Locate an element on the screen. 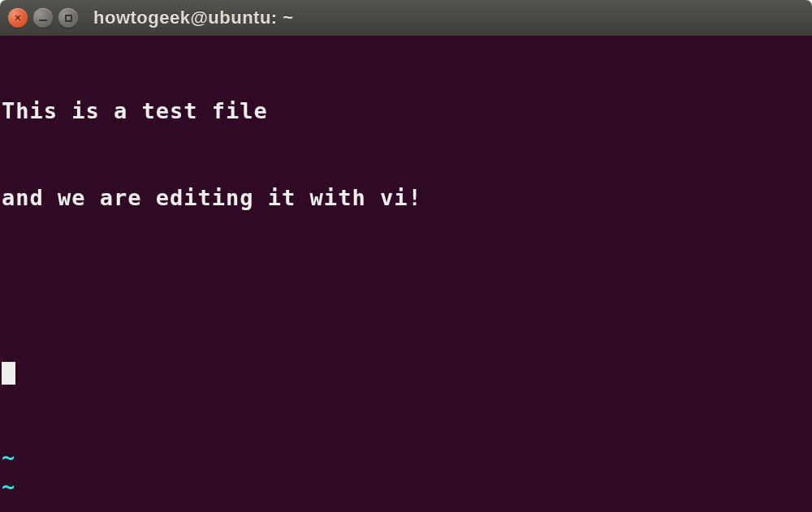  close-icon: ✕ is located at coordinates (18, 17).